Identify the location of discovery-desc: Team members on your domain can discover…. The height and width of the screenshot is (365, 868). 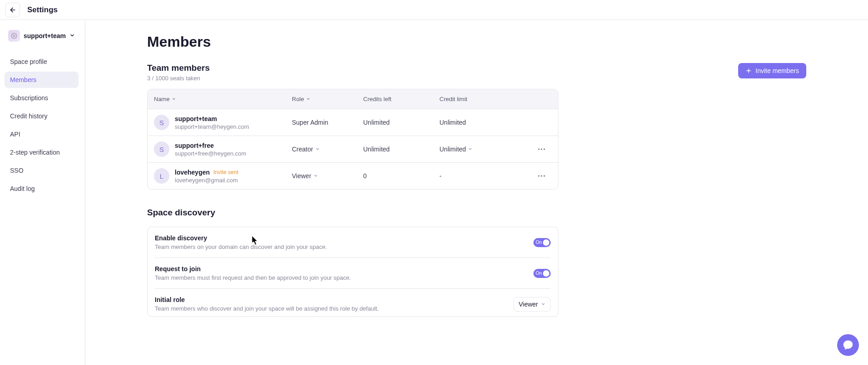
(241, 247).